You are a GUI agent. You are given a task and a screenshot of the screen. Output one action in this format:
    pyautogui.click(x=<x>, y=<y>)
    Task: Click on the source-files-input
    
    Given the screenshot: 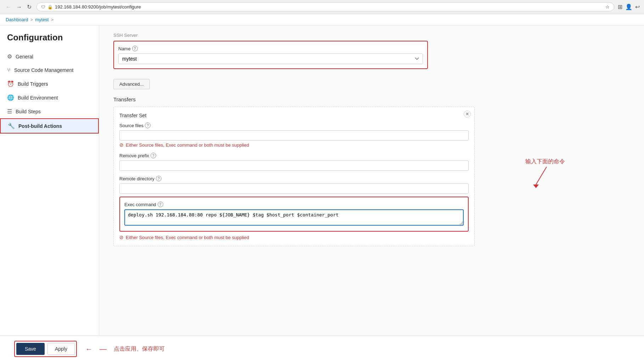 What is the action you would take?
    pyautogui.click(x=294, y=135)
    